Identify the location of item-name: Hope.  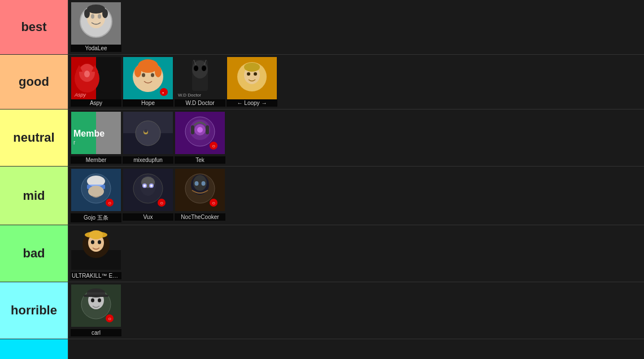
(148, 103).